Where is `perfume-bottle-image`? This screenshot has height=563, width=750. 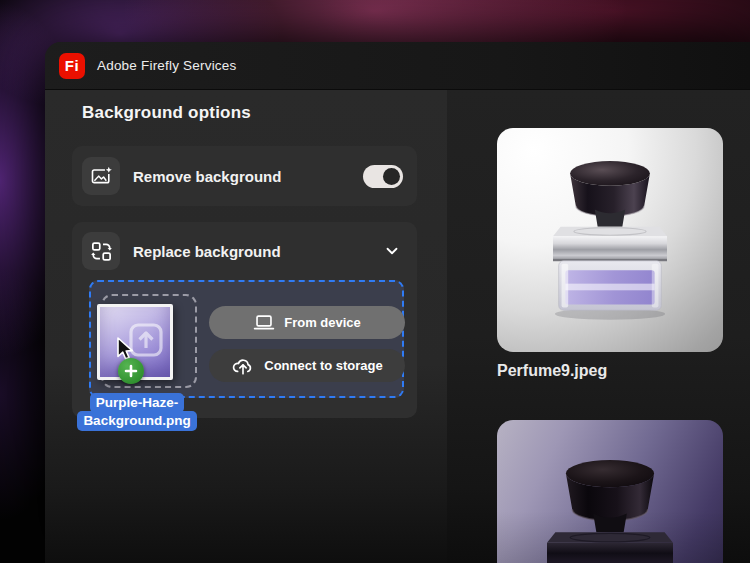 perfume-bottle-image is located at coordinates (610, 239).